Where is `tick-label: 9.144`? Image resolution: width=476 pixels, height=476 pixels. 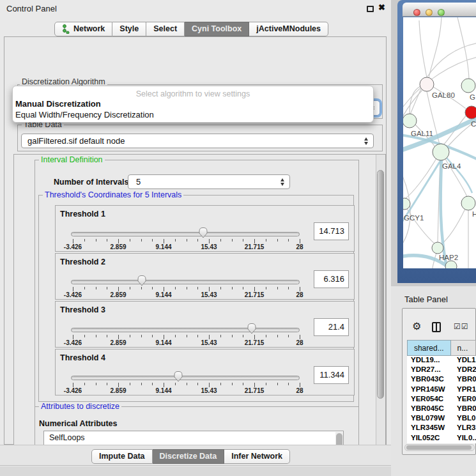 tick-label: 9.144 is located at coordinates (164, 342).